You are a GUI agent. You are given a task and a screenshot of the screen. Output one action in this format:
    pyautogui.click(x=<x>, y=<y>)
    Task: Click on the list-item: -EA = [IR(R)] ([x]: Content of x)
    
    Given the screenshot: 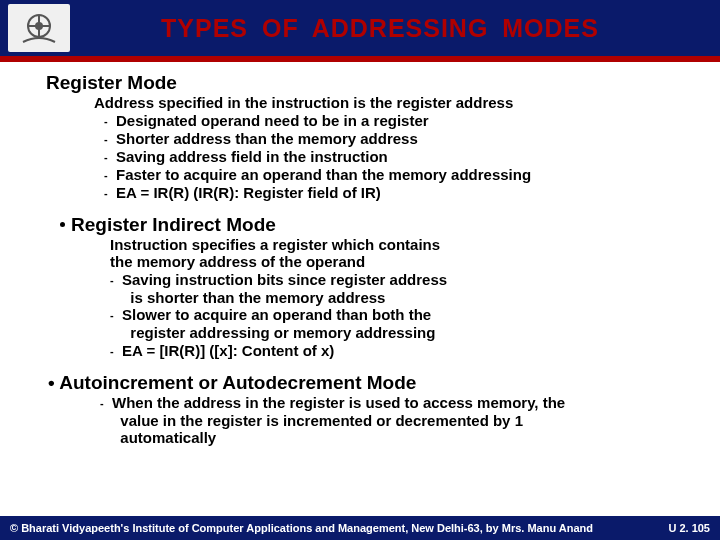 What is the action you would take?
    pyautogui.click(x=401, y=351)
    